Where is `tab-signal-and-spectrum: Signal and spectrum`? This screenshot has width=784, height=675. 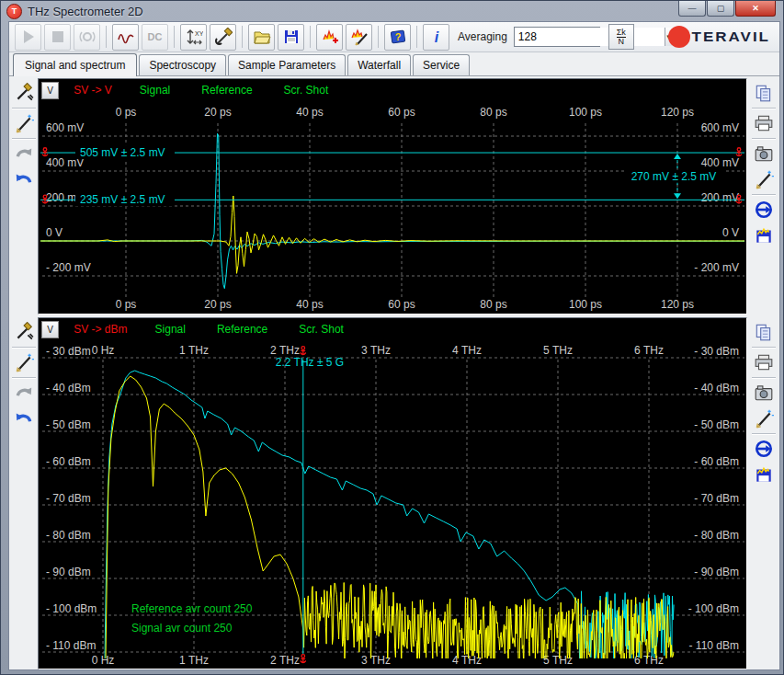
tab-signal-and-spectrum: Signal and spectrum is located at coordinates (75, 64).